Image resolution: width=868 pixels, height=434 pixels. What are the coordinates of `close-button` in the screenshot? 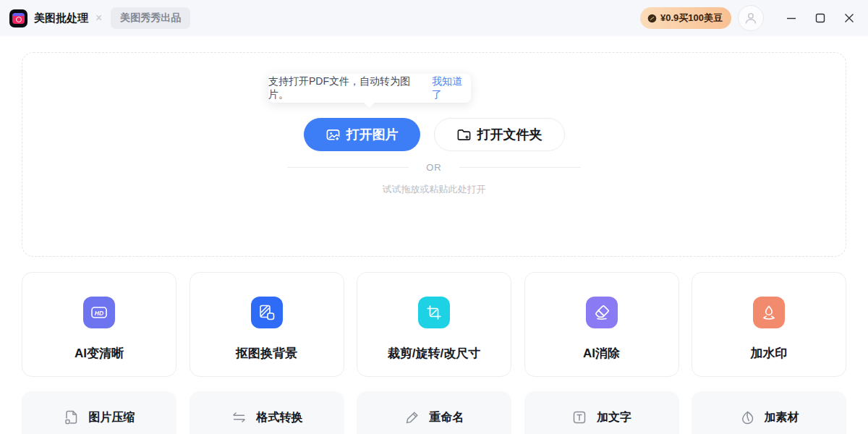 It's located at (849, 18).